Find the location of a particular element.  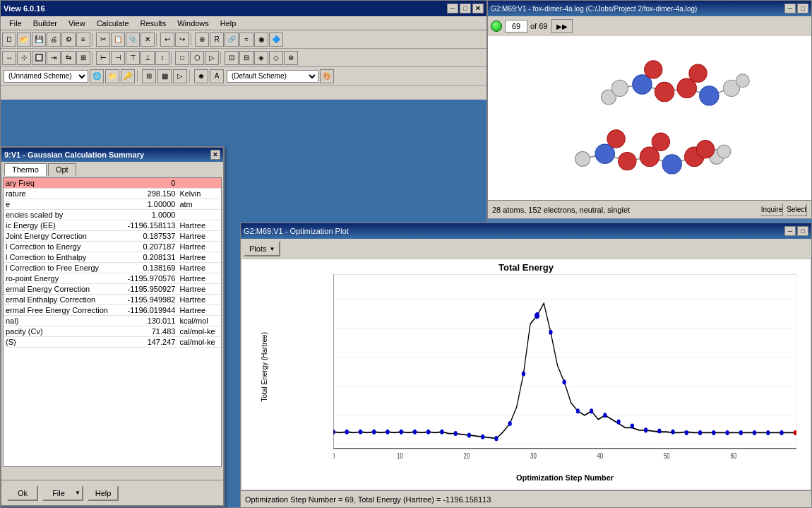

menu-results: Results is located at coordinates (154, 23).